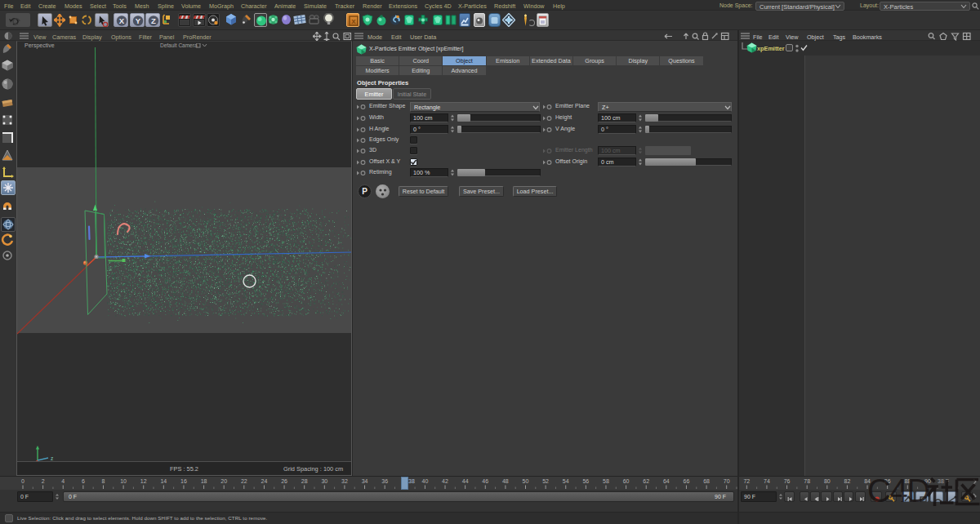  What do you see at coordinates (586, 482) in the screenshot?
I see `svg-text: 56` at bounding box center [586, 482].